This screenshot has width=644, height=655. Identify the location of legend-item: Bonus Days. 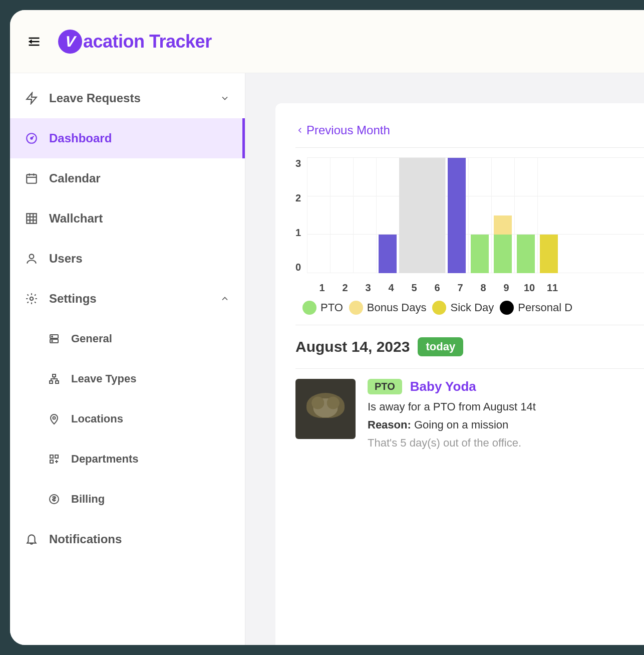
(388, 308).